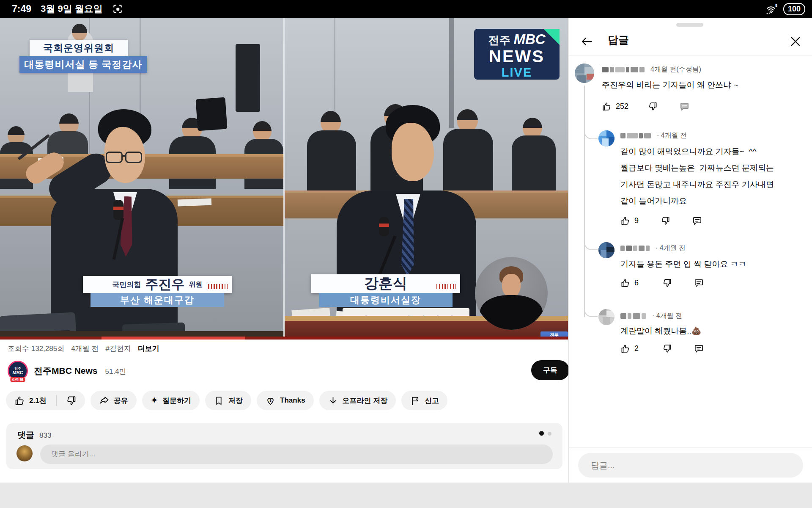  Describe the element at coordinates (118, 349) in the screenshot. I see `hashtag-link: #김현지` at that location.